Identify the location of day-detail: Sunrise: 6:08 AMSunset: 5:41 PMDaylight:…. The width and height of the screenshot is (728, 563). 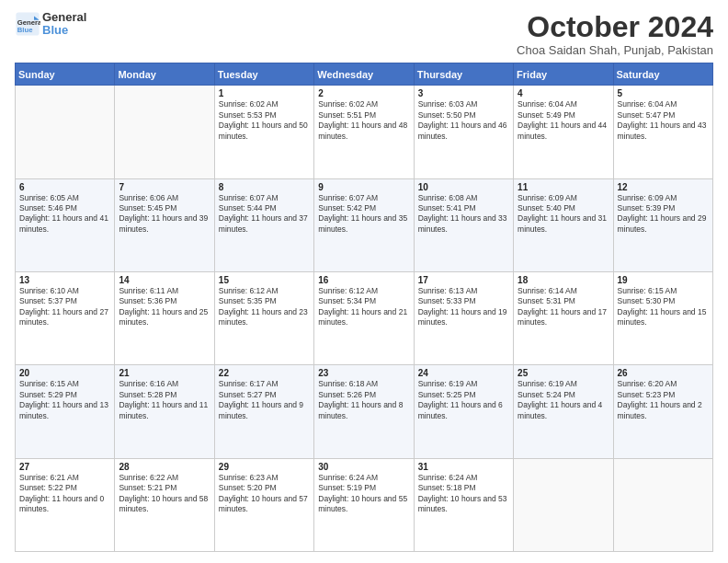
(463, 214).